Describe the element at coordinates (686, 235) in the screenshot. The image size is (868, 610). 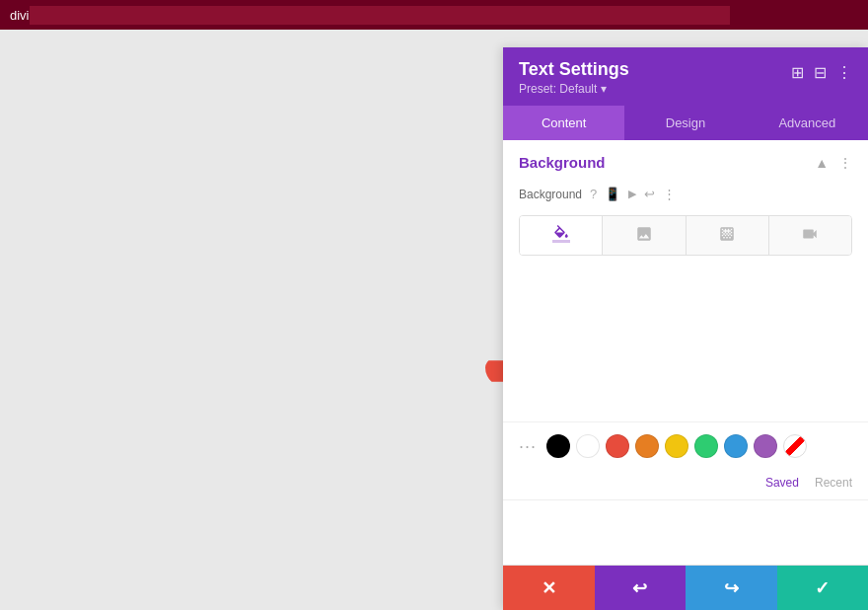
I see `bg-type-selector` at that location.